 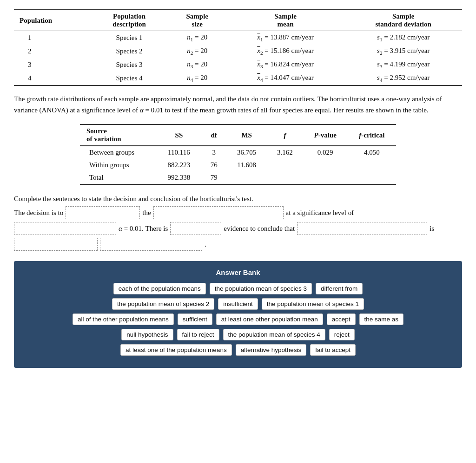 What do you see at coordinates (129, 38) in the screenshot?
I see `pop-desc: Species 1` at bounding box center [129, 38].